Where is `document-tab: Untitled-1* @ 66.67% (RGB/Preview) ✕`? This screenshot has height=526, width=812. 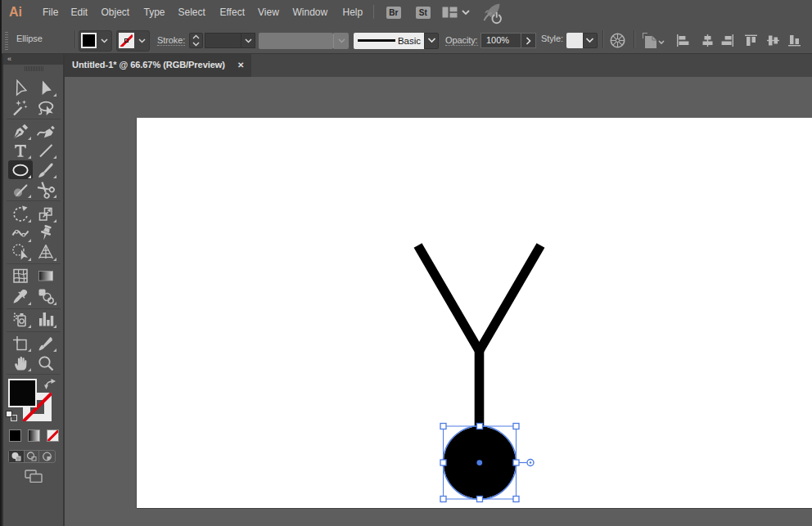
document-tab: Untitled-1* @ 66.67% (RGB/Preview) ✕ is located at coordinates (158, 65).